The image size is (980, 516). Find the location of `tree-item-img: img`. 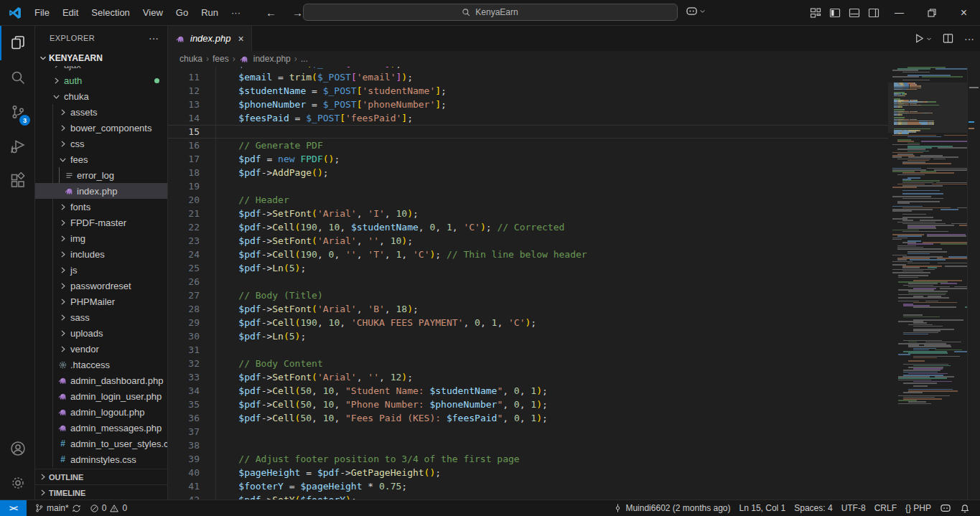

tree-item-img: img is located at coordinates (101, 238).